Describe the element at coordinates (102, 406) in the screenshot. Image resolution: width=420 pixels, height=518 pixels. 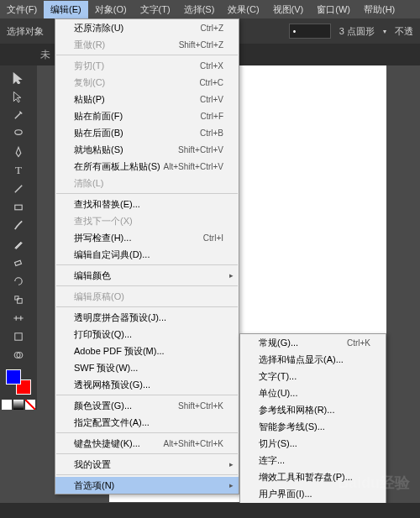
I see `menu-label: 颜色设置(G)...` at that location.